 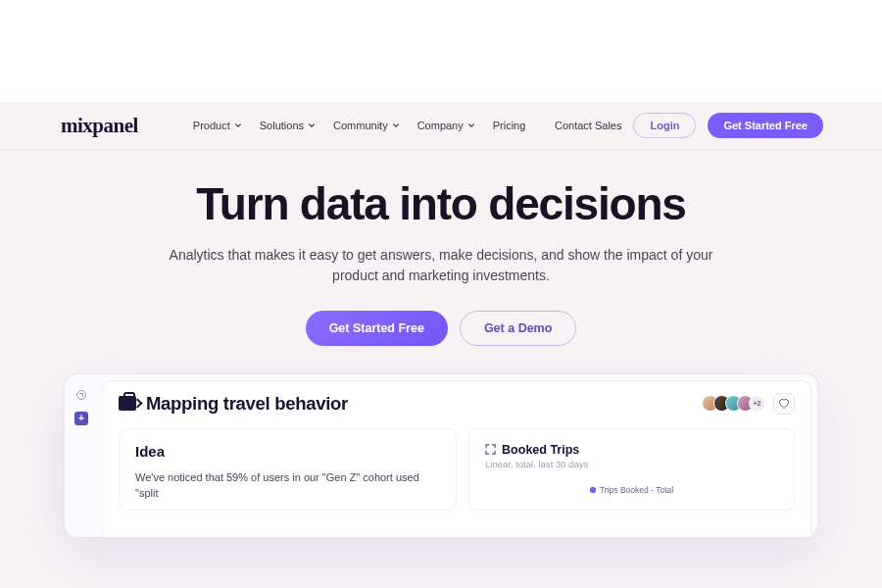 I want to click on nav-item-pricing: Pricing, so click(x=510, y=125).